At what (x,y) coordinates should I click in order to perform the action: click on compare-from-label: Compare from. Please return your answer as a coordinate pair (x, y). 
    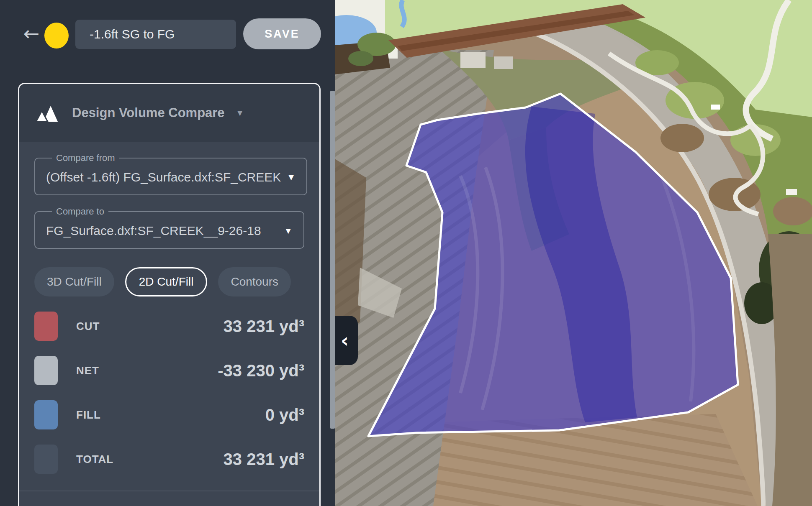
    Looking at the image, I should click on (85, 158).